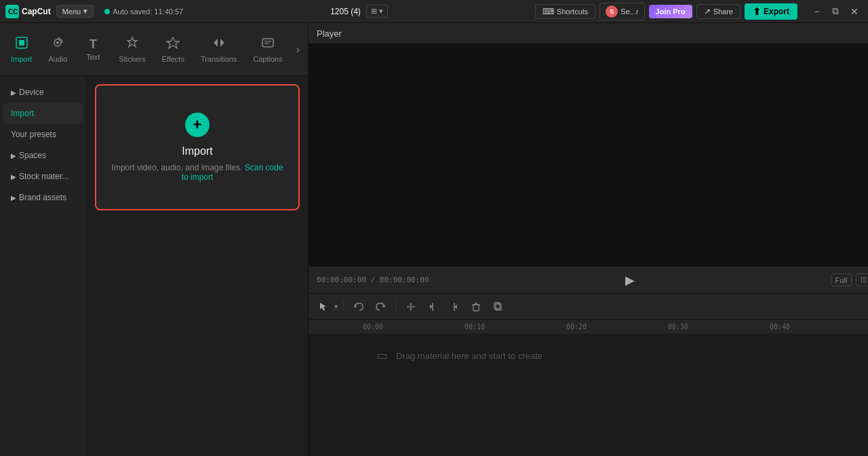 The height and width of the screenshot is (456, 868). Describe the element at coordinates (616, 349) in the screenshot. I see `timeline-drop-hint: ▭ Drag material here and start to create` at that location.